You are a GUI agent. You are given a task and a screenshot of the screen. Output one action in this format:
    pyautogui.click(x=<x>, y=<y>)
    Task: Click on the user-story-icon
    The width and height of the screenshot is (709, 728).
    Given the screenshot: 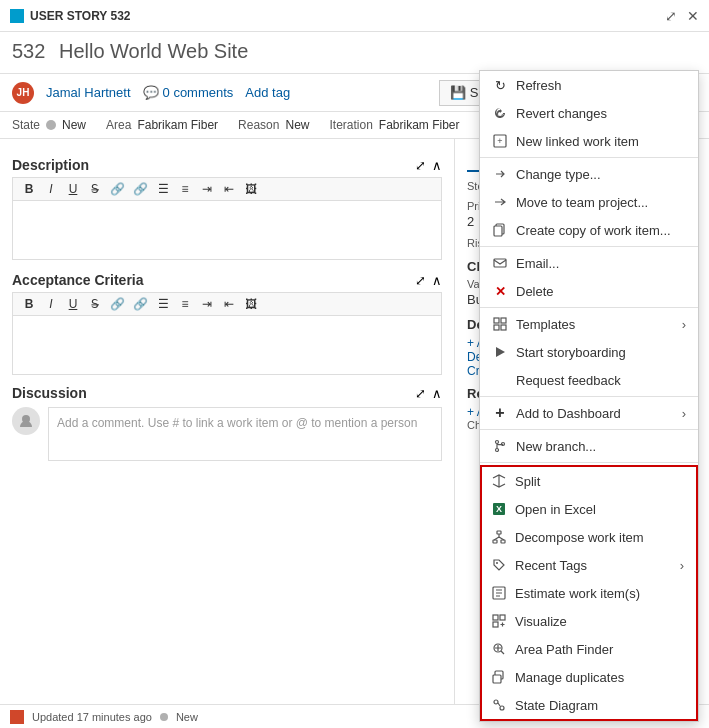 What is the action you would take?
    pyautogui.click(x=17, y=16)
    